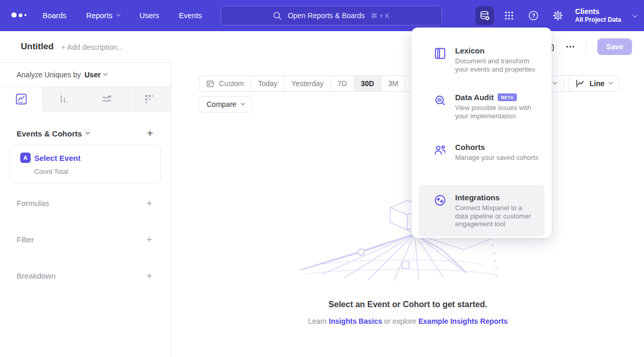  Describe the element at coordinates (482, 211) in the screenshot. I see `menu-item-integrations: Integrations Connect Mixpanel to a data …` at that location.